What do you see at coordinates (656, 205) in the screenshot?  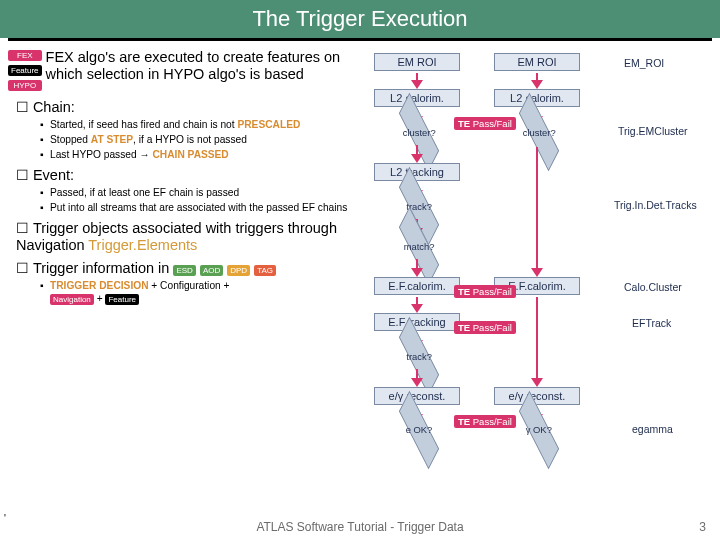 I see `trigtrk-label: Trig.In.Det.Tracks` at bounding box center [656, 205].